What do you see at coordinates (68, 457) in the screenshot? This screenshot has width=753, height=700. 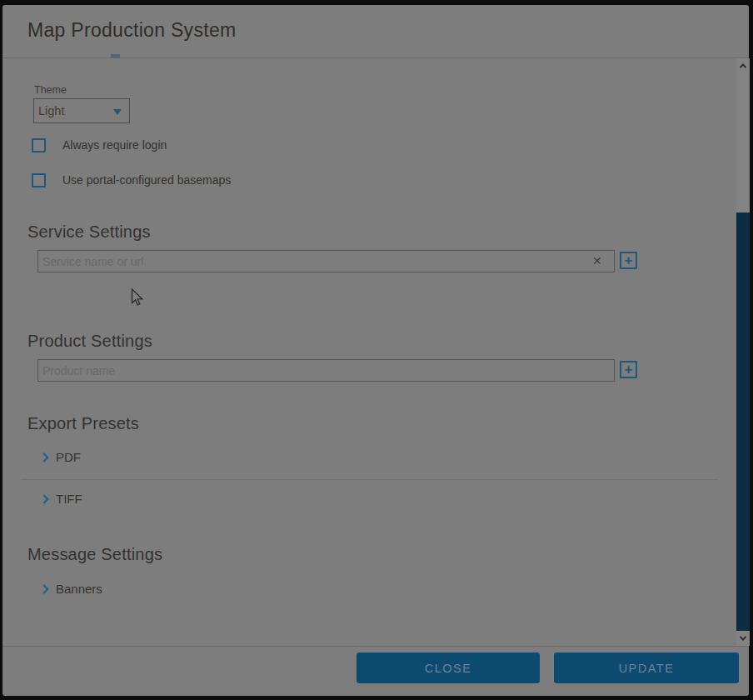 I see `preset-label: PDF` at bounding box center [68, 457].